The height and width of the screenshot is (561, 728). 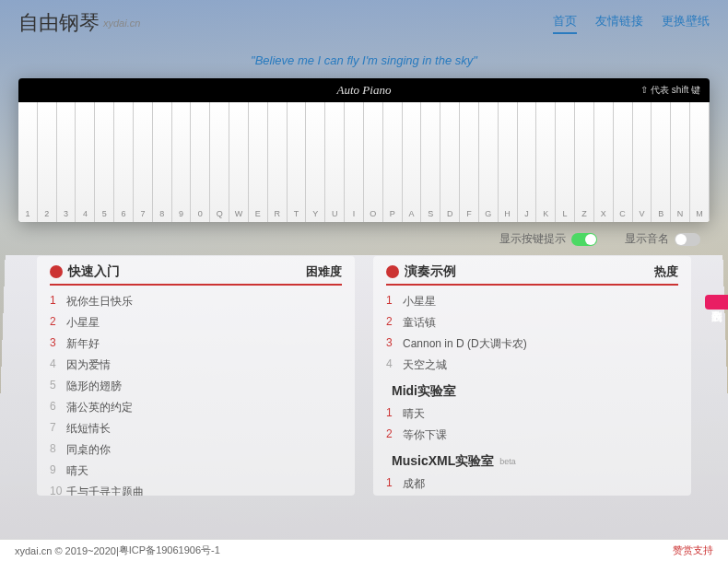 I want to click on key-label: O, so click(x=373, y=214).